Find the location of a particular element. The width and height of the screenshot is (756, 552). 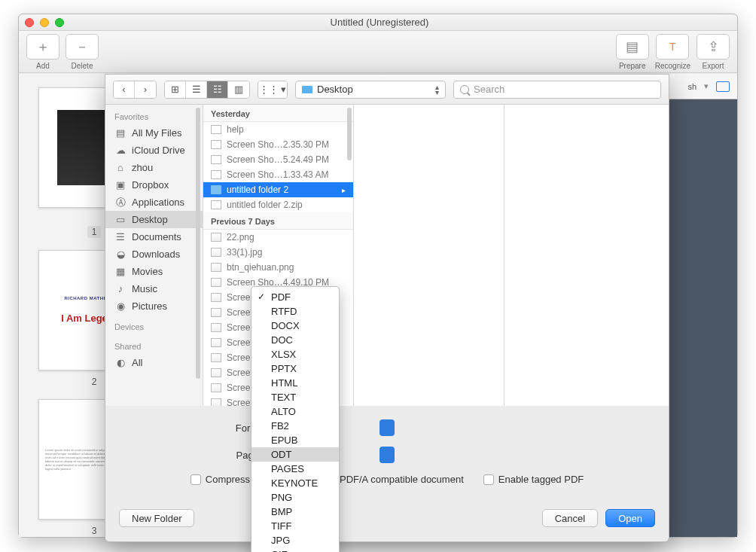

sidebar-item-icloud: ☁iCloud Drive is located at coordinates (154, 151).